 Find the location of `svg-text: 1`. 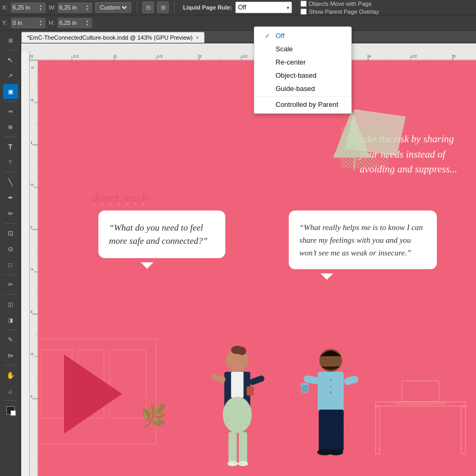

svg-text: 1 is located at coordinates (32, 143).